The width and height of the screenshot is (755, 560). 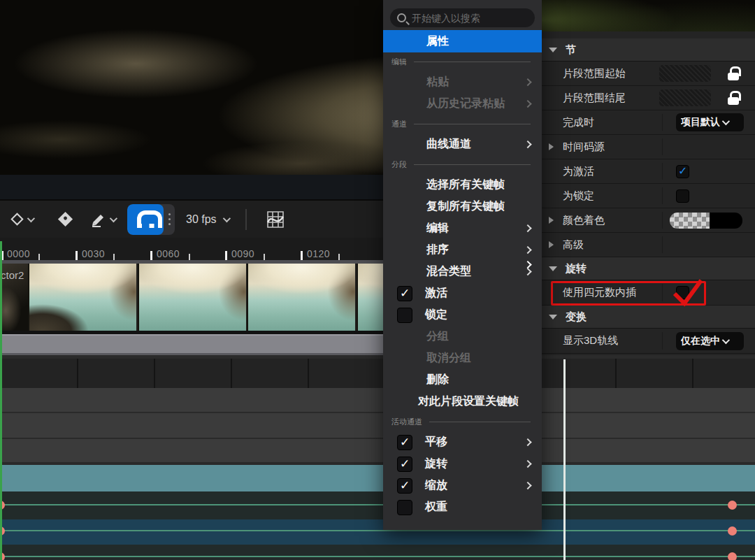 I want to click on ruler-tick-0120: 0120, so click(x=319, y=254).